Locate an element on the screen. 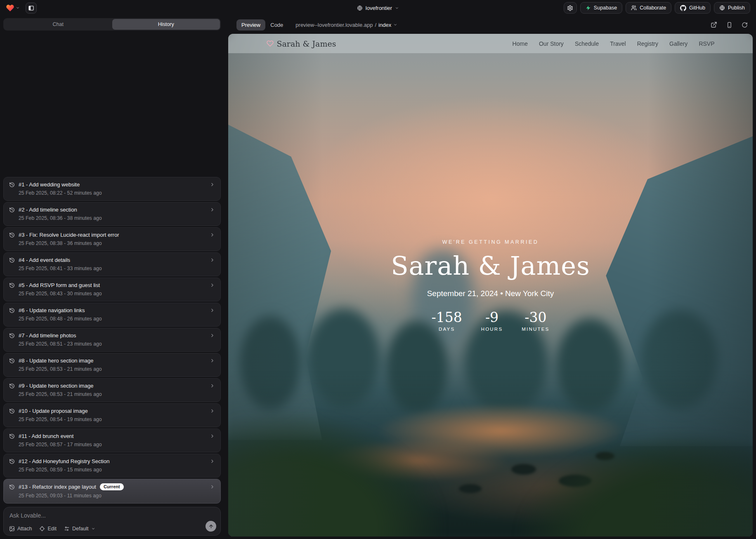 The height and width of the screenshot is (539, 756). edit-button: Edit is located at coordinates (48, 529).